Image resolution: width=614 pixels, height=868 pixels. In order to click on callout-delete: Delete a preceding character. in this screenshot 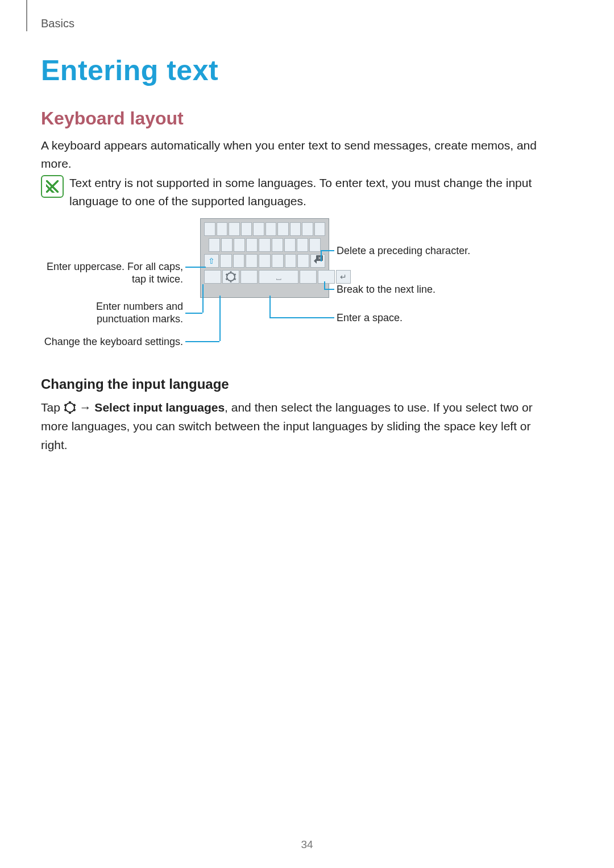, I will do `click(404, 251)`.